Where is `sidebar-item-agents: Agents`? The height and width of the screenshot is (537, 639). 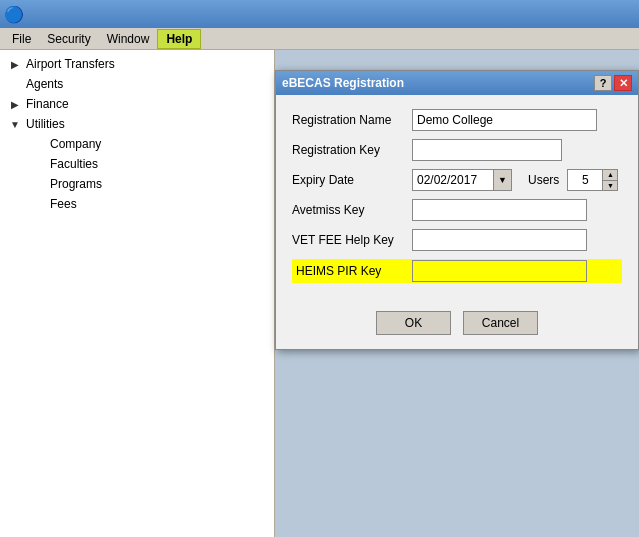 sidebar-item-agents: Agents is located at coordinates (137, 84).